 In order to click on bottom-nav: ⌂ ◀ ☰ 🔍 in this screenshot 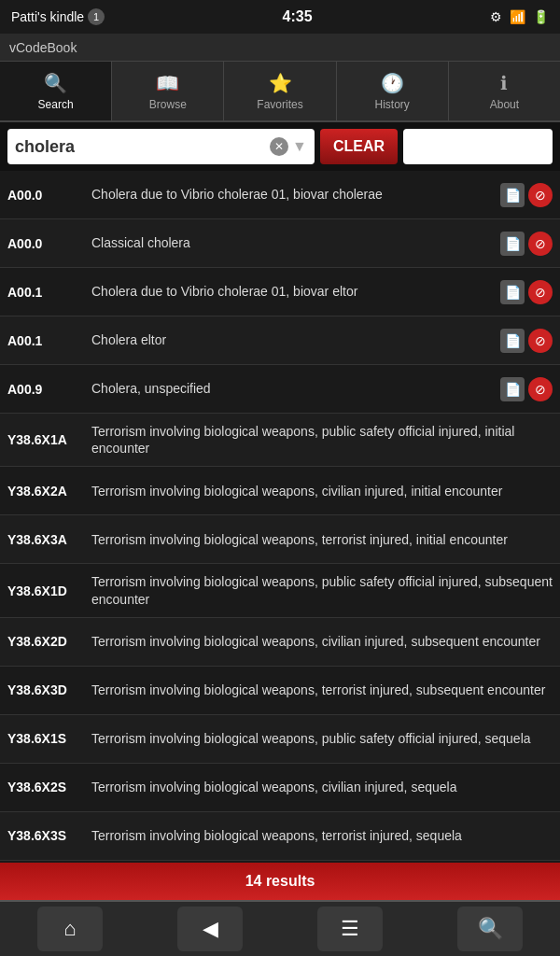, I will do `click(280, 928)`.